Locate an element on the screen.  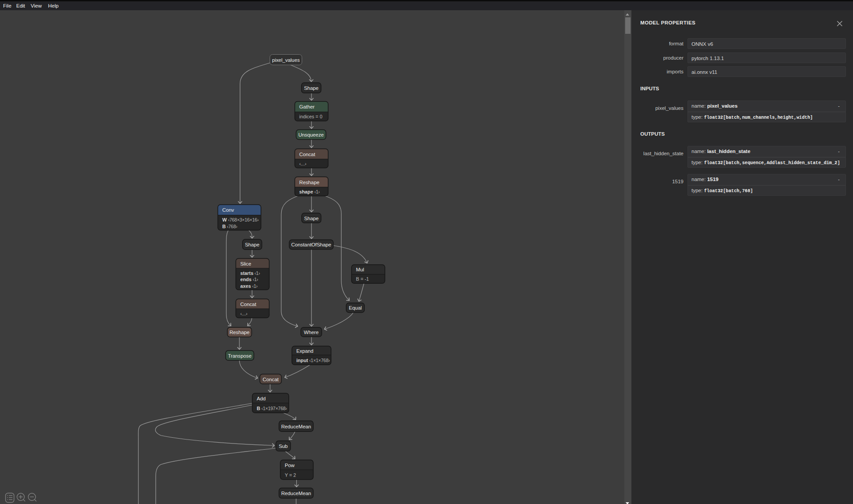
svg-text: pixel_values is located at coordinates (286, 60).